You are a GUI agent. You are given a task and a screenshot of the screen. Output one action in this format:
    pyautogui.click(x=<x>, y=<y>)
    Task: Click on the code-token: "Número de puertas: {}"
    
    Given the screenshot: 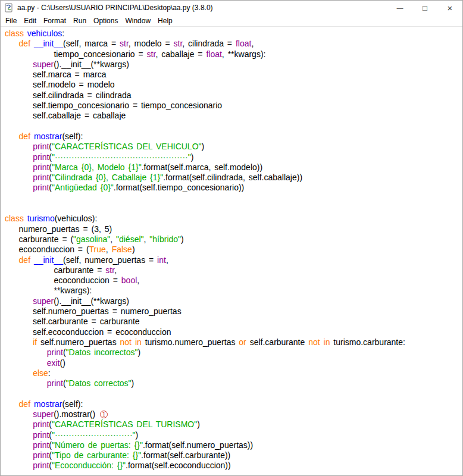 What is the action you would take?
    pyautogui.click(x=98, y=445)
    